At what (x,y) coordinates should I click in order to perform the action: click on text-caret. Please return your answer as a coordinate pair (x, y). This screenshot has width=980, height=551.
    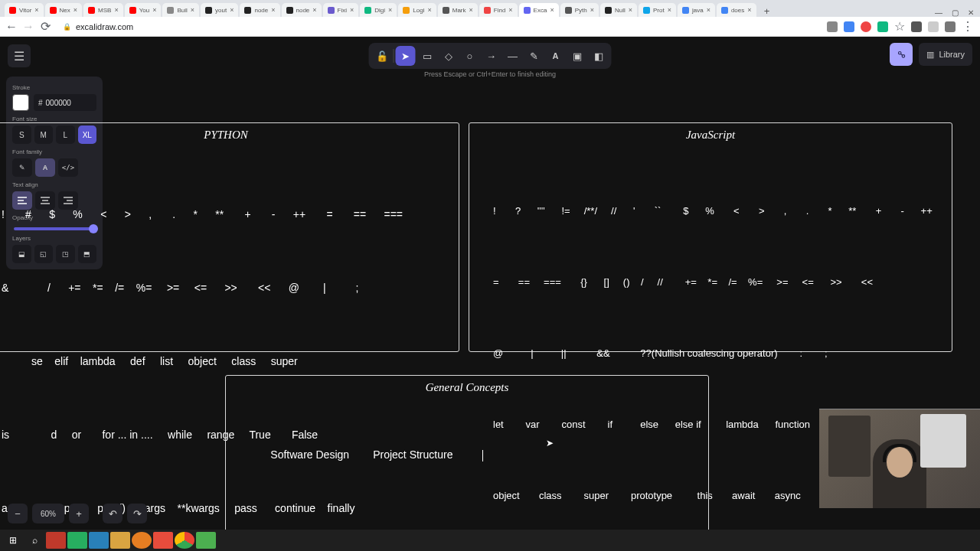
    Looking at the image, I should click on (482, 456).